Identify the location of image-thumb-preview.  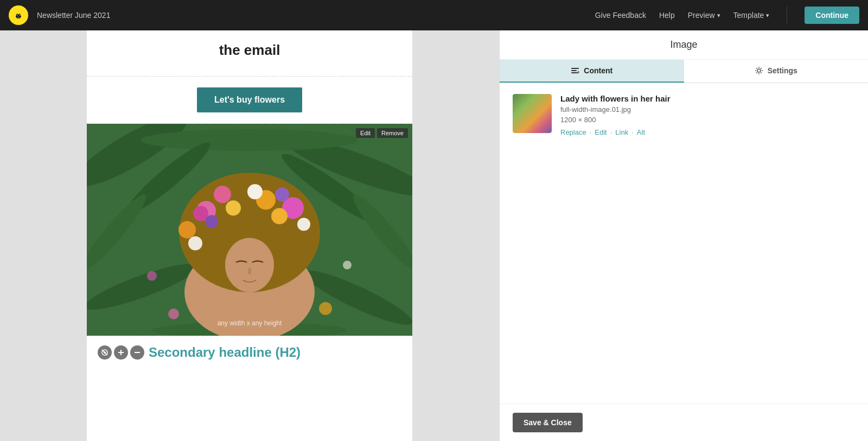
(532, 114).